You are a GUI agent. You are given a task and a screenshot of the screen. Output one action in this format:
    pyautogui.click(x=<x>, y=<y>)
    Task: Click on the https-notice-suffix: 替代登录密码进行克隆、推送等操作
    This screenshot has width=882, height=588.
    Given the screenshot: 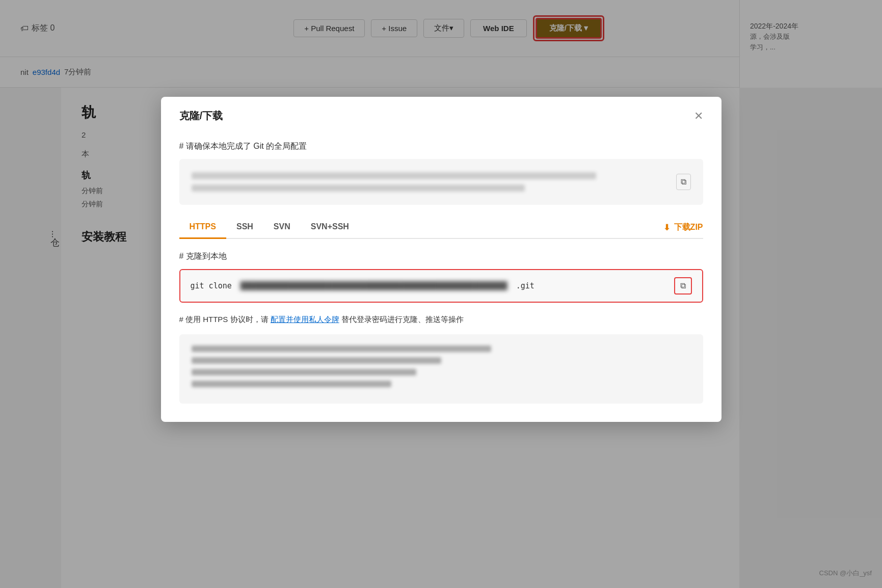 What is the action you would take?
    pyautogui.click(x=403, y=319)
    